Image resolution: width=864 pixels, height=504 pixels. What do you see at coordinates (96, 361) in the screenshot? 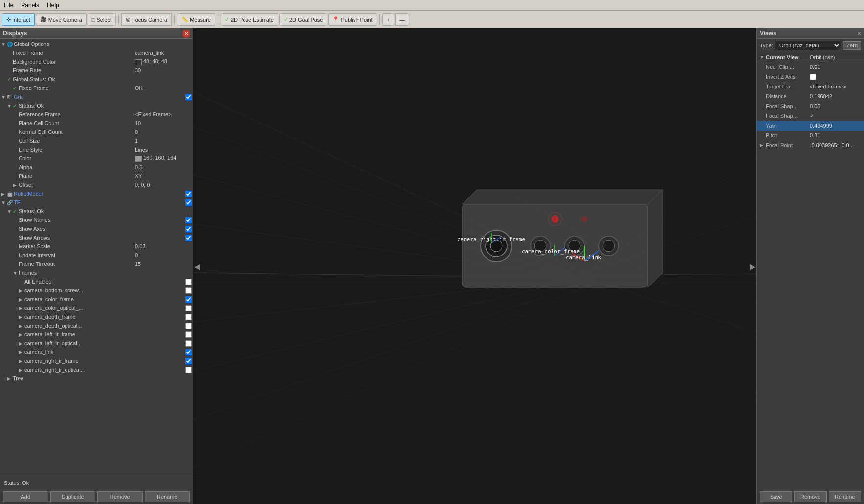
I see `tree-row-cam-right-ir: ▶ camera_right_ir_frame` at bounding box center [96, 361].